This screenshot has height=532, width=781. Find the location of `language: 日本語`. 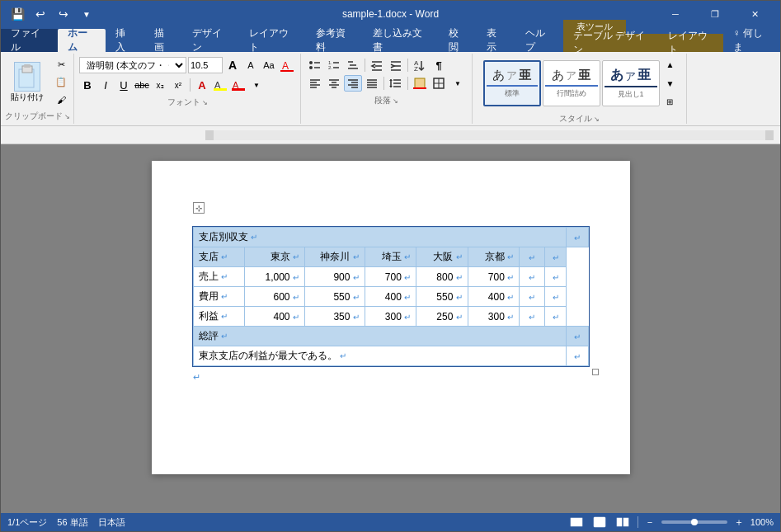

language: 日本語 is located at coordinates (112, 523).